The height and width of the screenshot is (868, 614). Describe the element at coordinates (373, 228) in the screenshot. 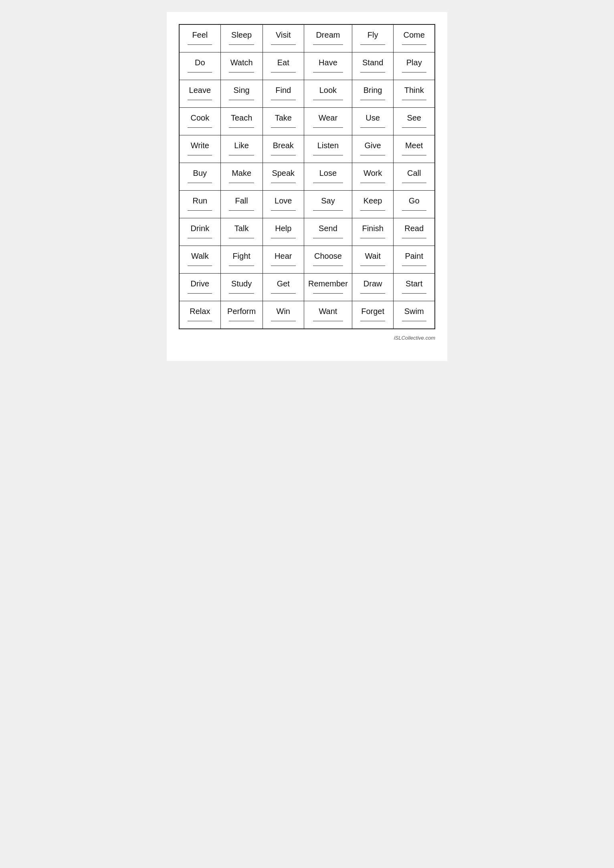

I see `word-label: Finish` at that location.